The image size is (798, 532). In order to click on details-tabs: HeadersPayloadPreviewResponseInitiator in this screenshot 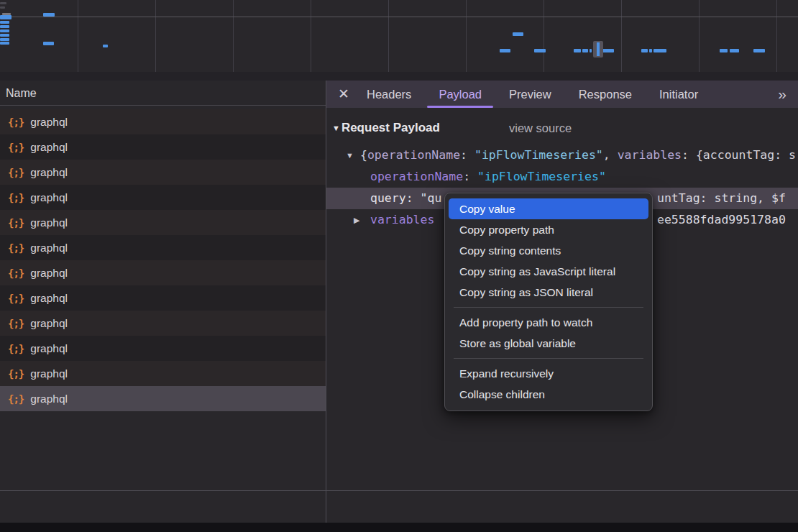, I will do `click(546, 94)`.